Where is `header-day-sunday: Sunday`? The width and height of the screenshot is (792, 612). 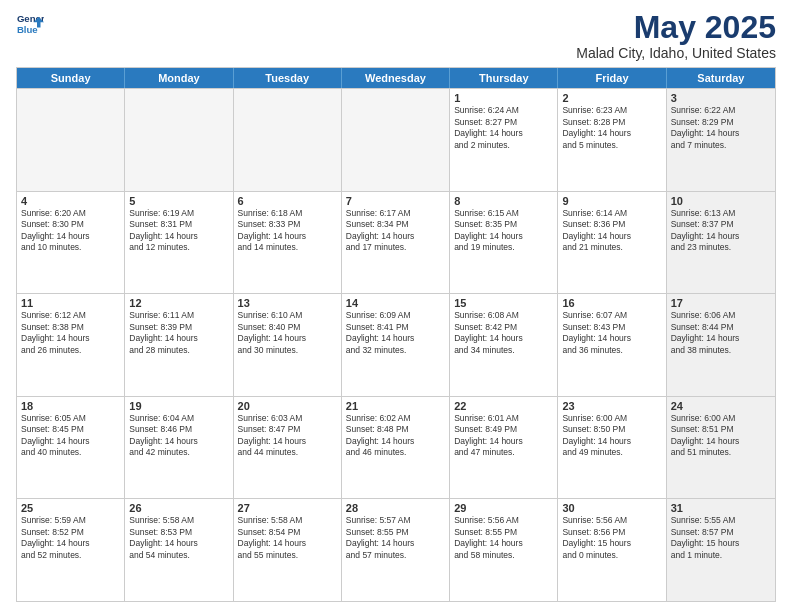 header-day-sunday: Sunday is located at coordinates (71, 78).